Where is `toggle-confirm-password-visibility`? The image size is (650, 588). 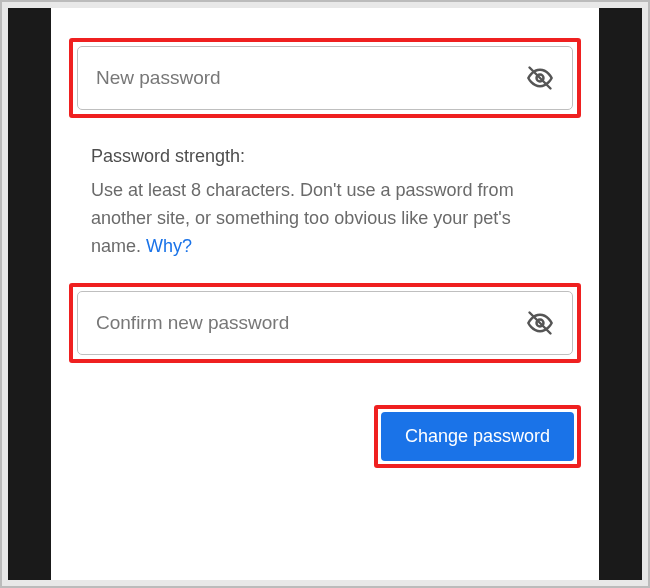 toggle-confirm-password-visibility is located at coordinates (540, 323).